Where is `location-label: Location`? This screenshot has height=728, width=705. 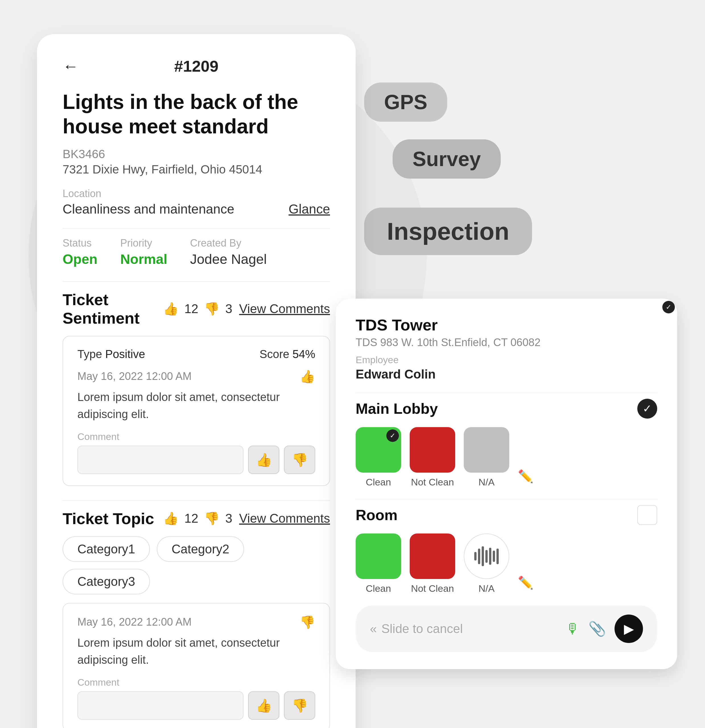 location-label: Location is located at coordinates (196, 194).